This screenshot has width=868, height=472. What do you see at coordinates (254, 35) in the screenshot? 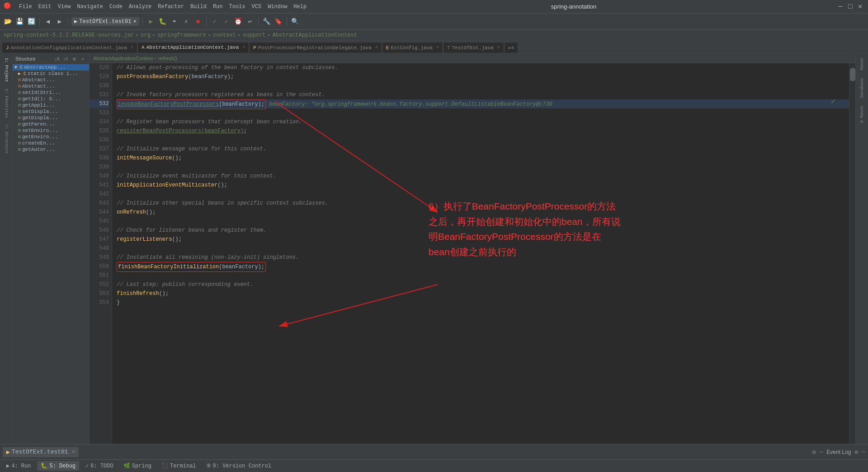
I see `breadcrumb-support: support` at bounding box center [254, 35].